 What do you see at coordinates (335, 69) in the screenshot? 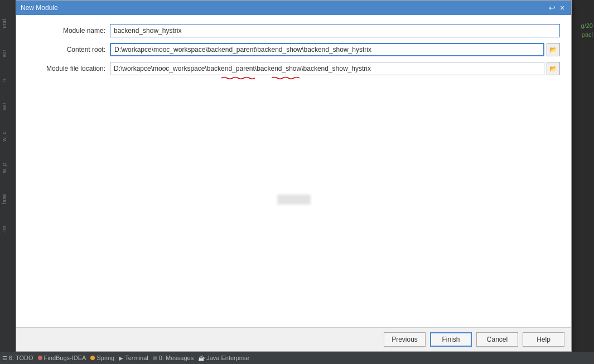
I see `module-file-location-input-wrapper: 📂` at bounding box center [335, 69].